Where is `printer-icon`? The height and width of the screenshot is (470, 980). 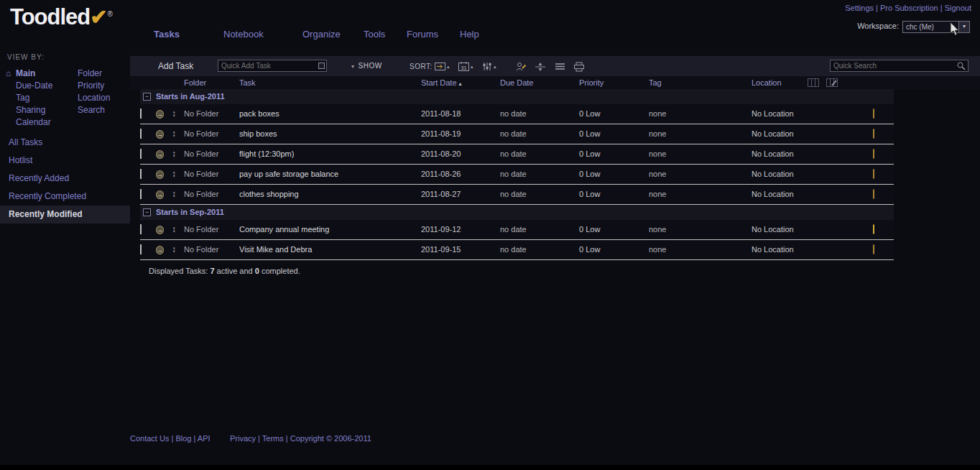
printer-icon is located at coordinates (579, 66).